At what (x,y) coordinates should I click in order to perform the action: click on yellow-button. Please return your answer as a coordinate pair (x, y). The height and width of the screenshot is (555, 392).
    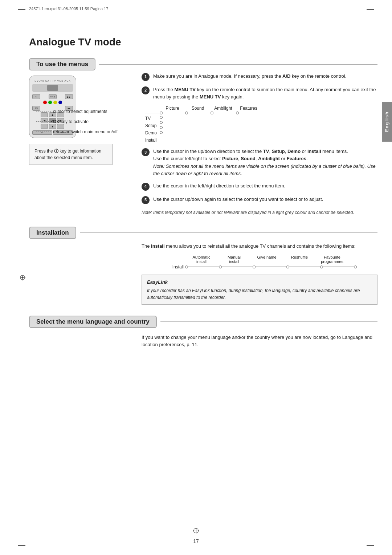
    Looking at the image, I should click on (55, 102).